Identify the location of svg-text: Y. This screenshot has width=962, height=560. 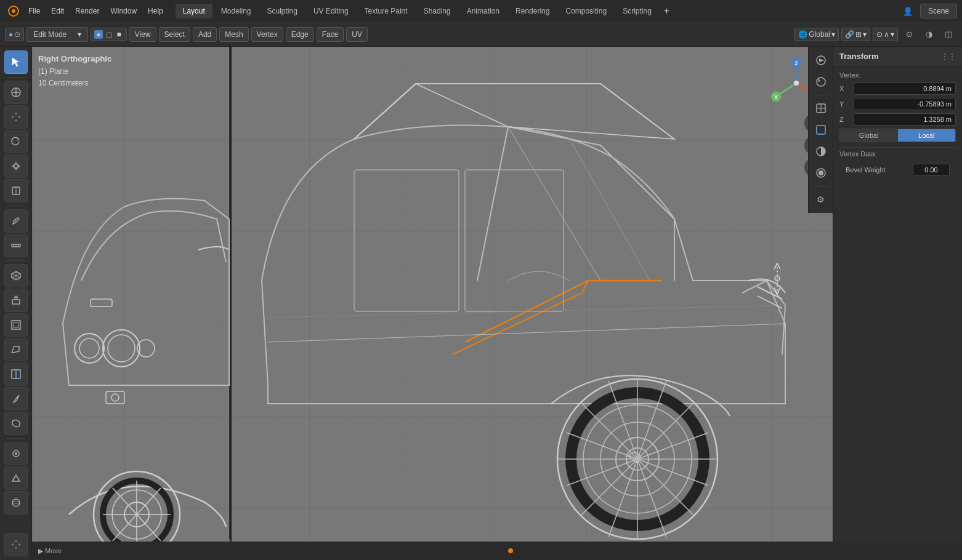
(776, 97).